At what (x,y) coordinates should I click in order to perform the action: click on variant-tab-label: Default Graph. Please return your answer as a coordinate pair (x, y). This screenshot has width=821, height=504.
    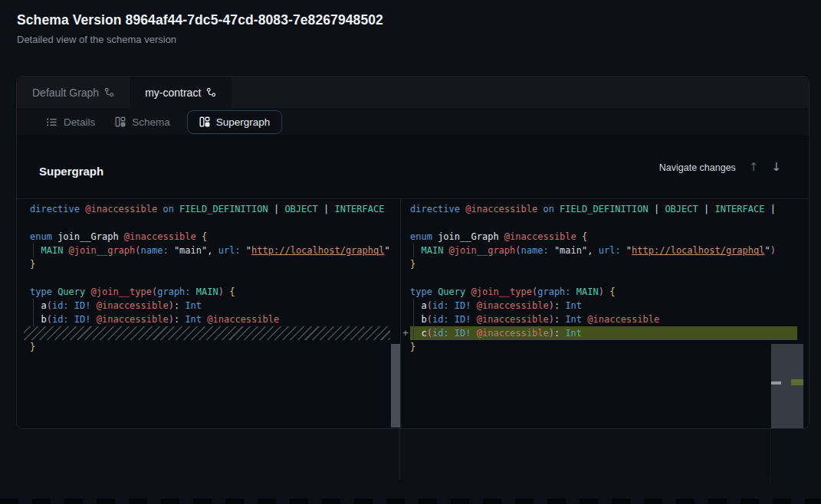
    Looking at the image, I should click on (66, 93).